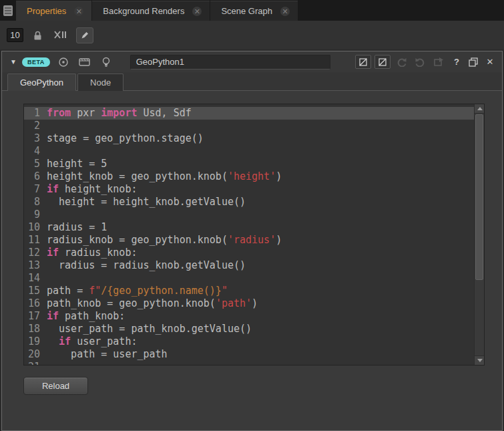 The width and height of the screenshot is (504, 431). What do you see at coordinates (35, 241) in the screenshot?
I see `line-number: 11` at bounding box center [35, 241].